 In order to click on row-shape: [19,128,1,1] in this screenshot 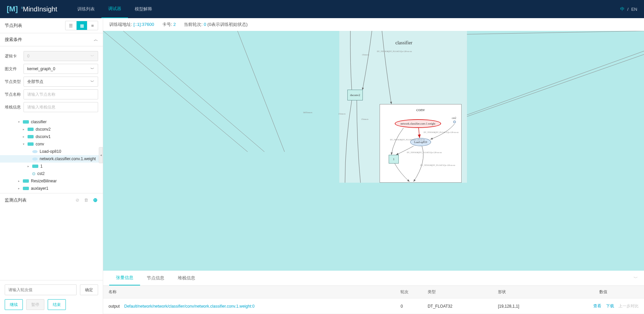, I will do `click(527, 306)`.